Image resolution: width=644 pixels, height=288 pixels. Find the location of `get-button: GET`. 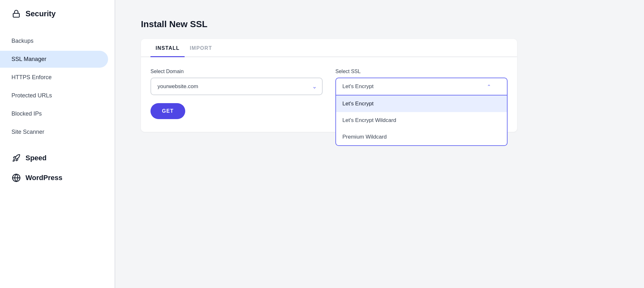

get-button: GET is located at coordinates (168, 111).